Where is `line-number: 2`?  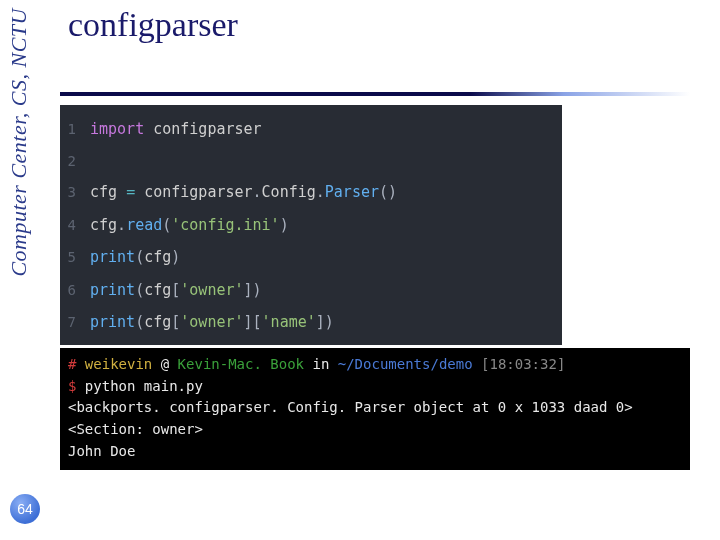 line-number: 2 is located at coordinates (75, 162).